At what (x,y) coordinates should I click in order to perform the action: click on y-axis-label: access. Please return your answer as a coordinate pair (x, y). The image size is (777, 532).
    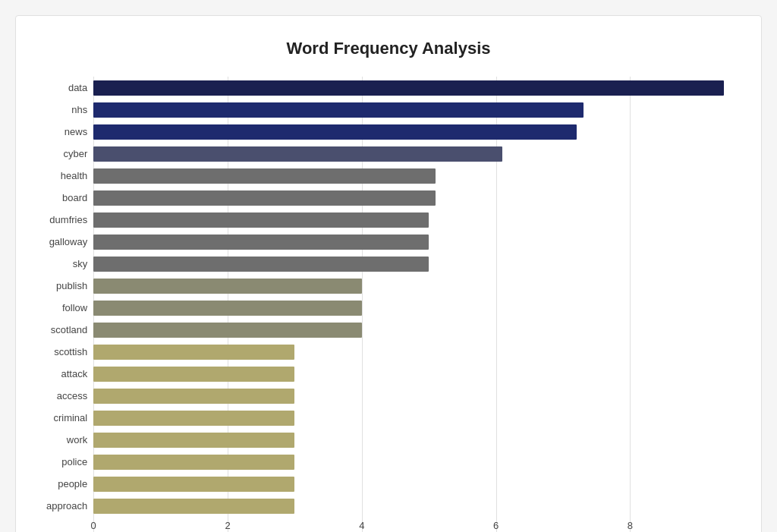
    Looking at the image, I should click on (72, 396).